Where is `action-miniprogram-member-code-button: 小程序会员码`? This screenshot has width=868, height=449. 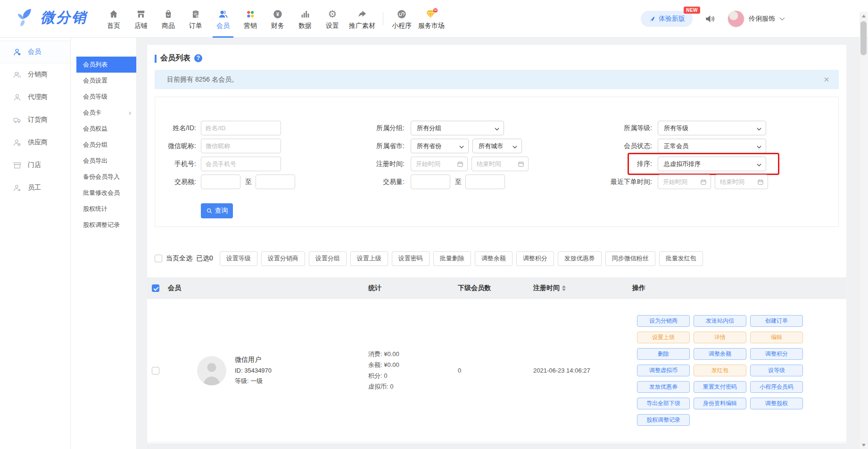
action-miniprogram-member-code-button: 小程序会员码 is located at coordinates (777, 387).